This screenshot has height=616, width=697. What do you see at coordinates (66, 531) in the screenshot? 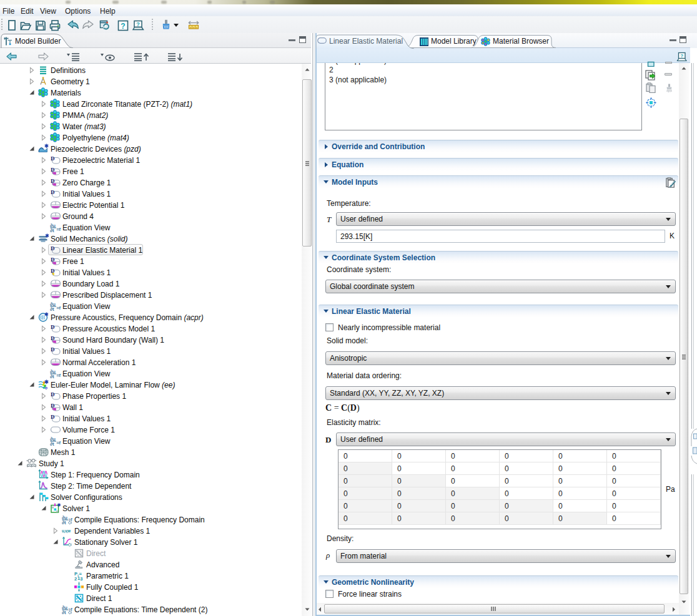
I see `svg-text: u,v,w` at bounding box center [66, 531].